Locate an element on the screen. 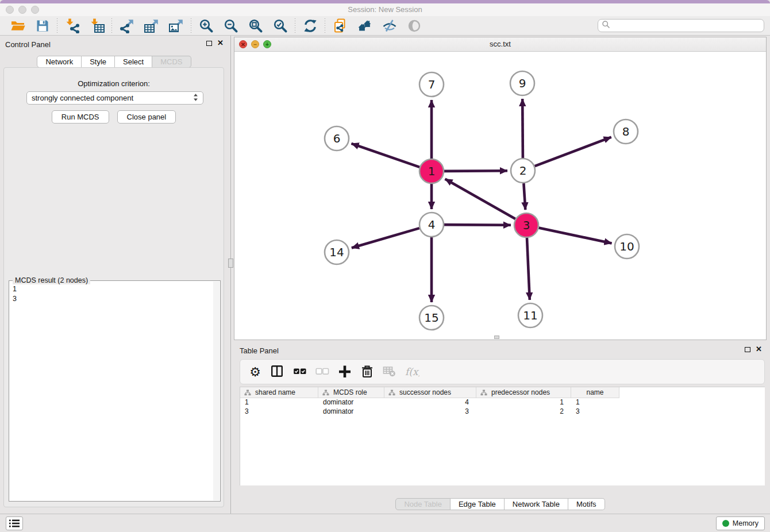  show-all-icon is located at coordinates (414, 26).